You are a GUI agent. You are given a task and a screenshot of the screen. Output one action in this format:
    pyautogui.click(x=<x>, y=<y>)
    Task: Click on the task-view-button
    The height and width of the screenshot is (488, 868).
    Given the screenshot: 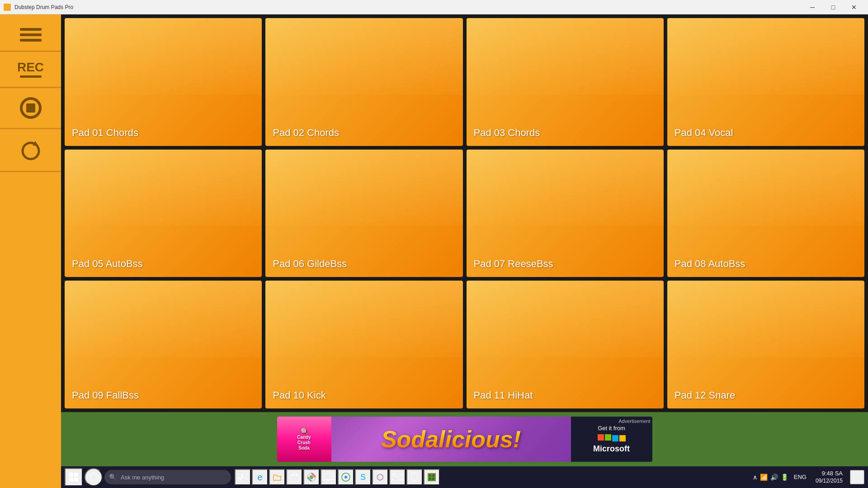 What is the action you would take?
    pyautogui.click(x=243, y=477)
    